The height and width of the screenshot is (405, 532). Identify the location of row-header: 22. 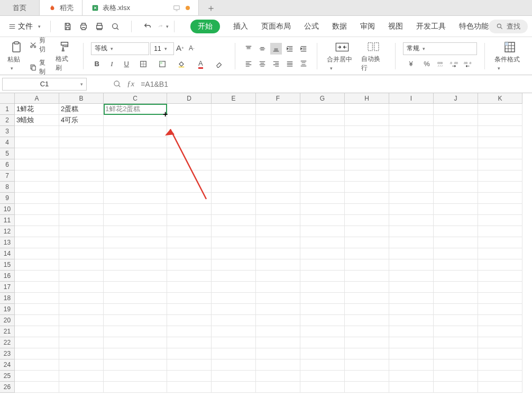
(7, 343).